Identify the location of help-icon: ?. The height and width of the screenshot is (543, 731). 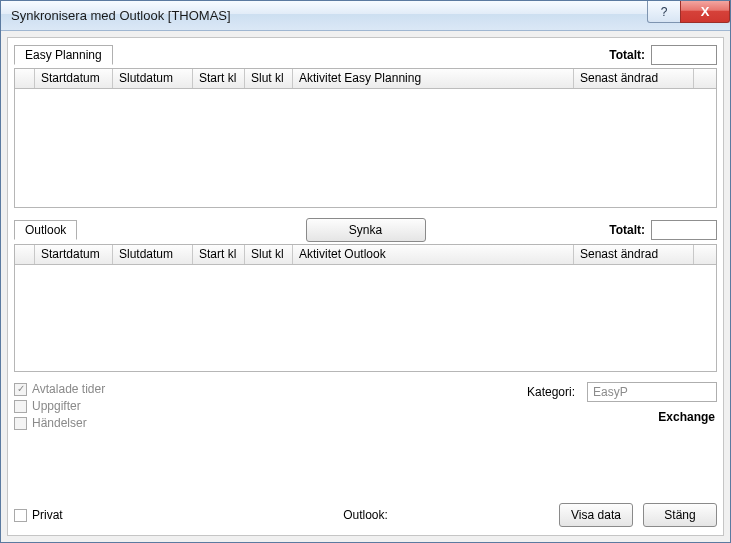
(664, 12).